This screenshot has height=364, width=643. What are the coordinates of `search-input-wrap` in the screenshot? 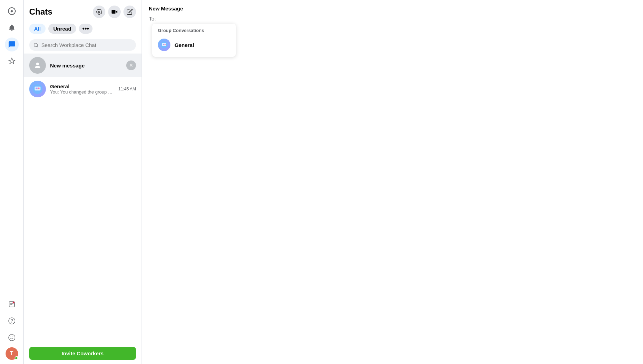 It's located at (83, 45).